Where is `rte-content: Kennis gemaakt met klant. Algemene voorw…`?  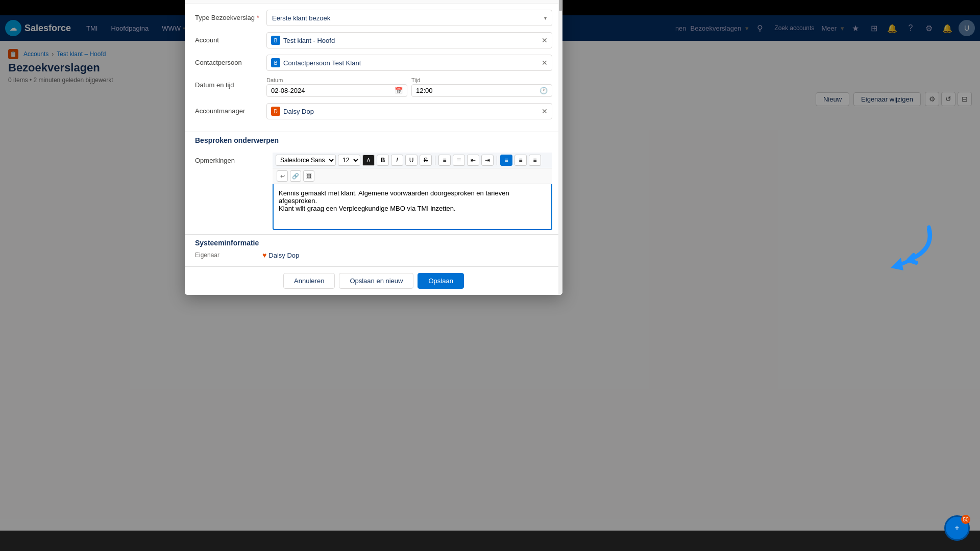 rte-content: Kennis gemaakt met klant. Algemene voorw… is located at coordinates (412, 207).